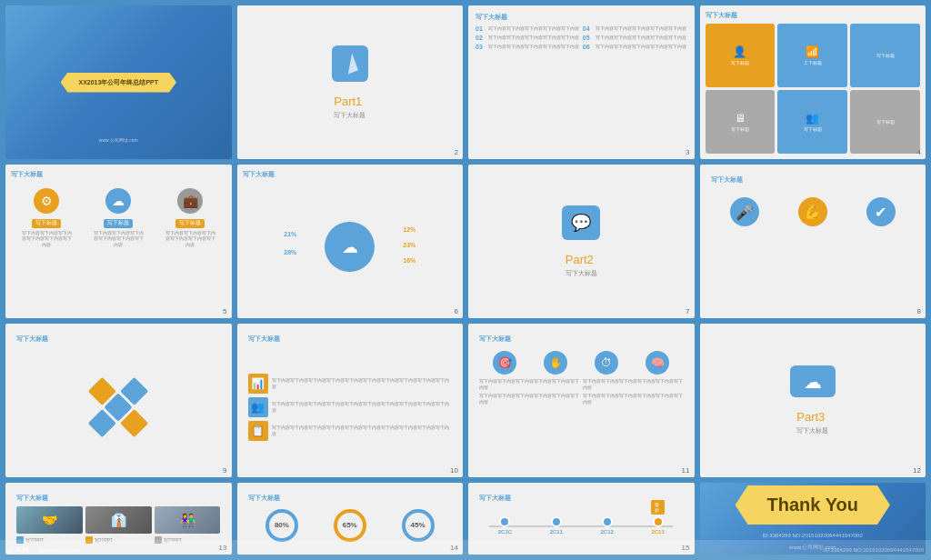  I want to click on list-item: 06 写下内容写下内容写下内容写下内容写下内容, so click(635, 47).